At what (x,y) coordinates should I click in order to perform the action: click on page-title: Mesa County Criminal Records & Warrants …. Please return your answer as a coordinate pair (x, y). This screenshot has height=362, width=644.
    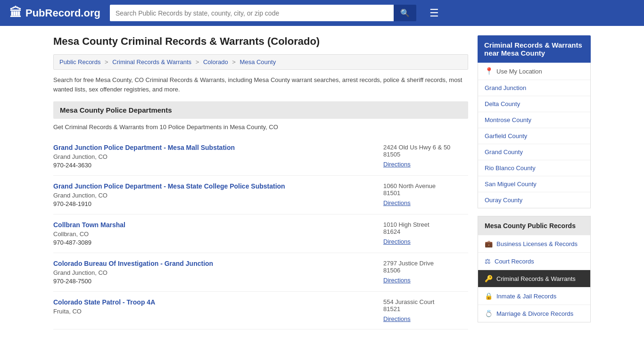
    Looking at the image, I should click on (261, 41).